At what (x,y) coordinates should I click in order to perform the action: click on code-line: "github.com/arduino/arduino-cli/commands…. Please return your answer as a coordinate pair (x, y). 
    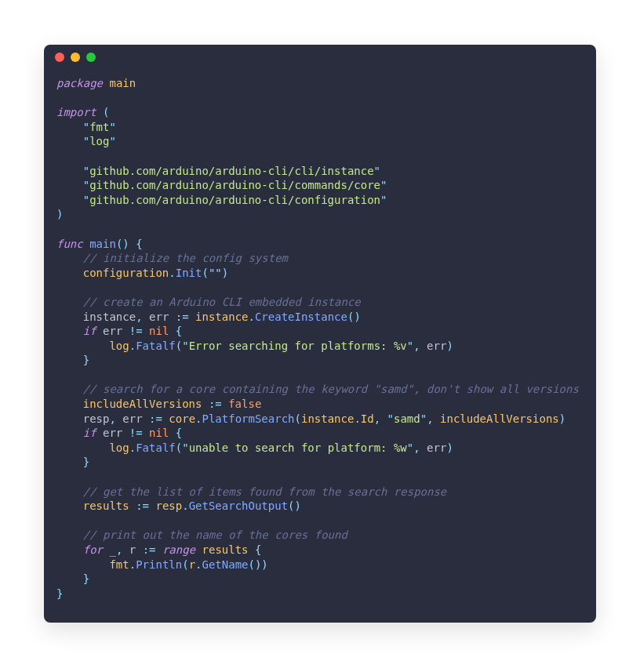
    Looking at the image, I should click on (320, 185).